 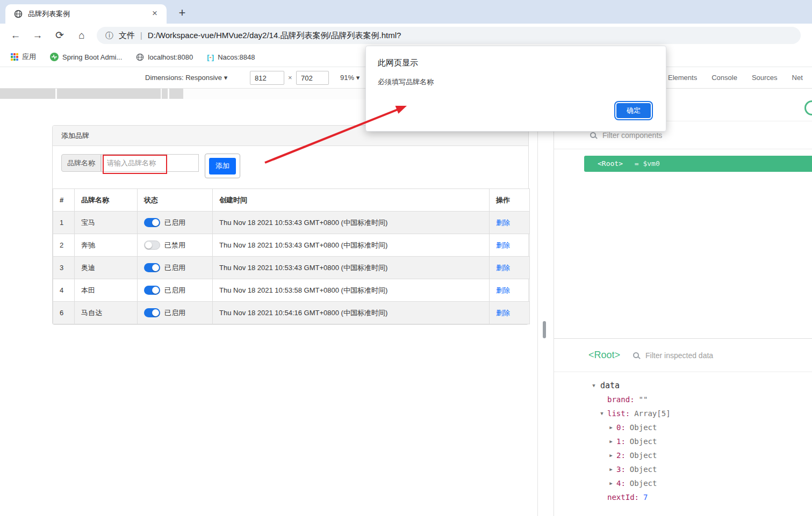 What do you see at coordinates (38, 35) in the screenshot?
I see `forward-icon: →` at bounding box center [38, 35].